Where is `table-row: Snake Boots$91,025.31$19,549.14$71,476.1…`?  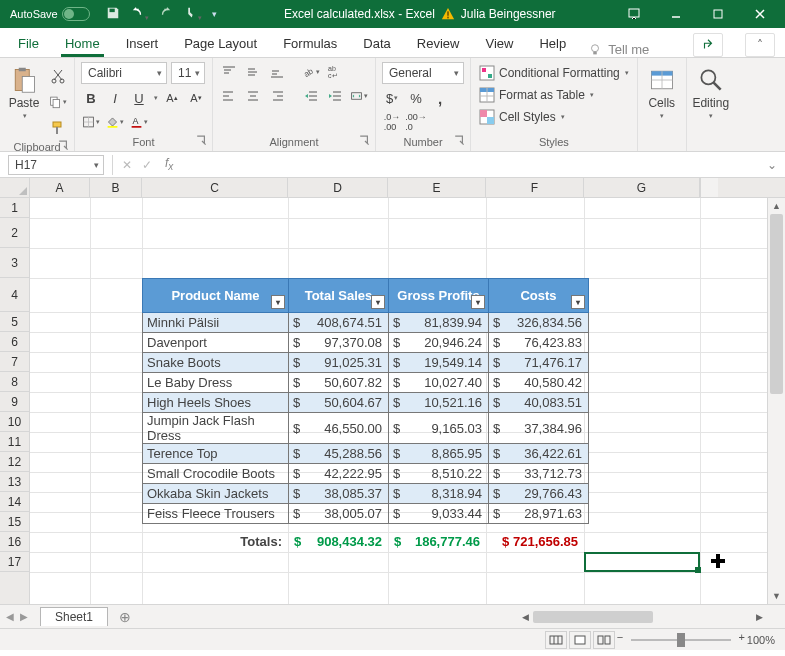 table-row: Snake Boots$91,025.31$19,549.14$71,476.1… is located at coordinates (366, 363).